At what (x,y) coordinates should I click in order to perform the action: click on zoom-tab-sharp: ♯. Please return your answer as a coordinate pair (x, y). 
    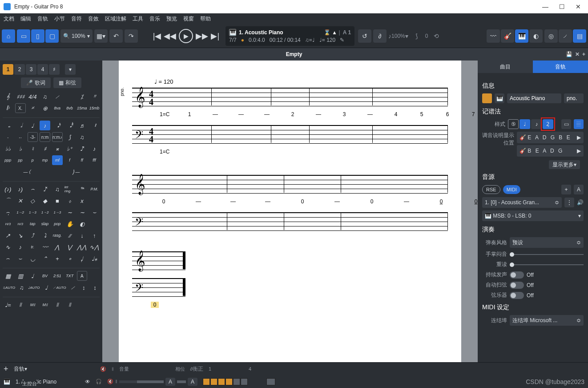
    Looking at the image, I should click on (54, 69).